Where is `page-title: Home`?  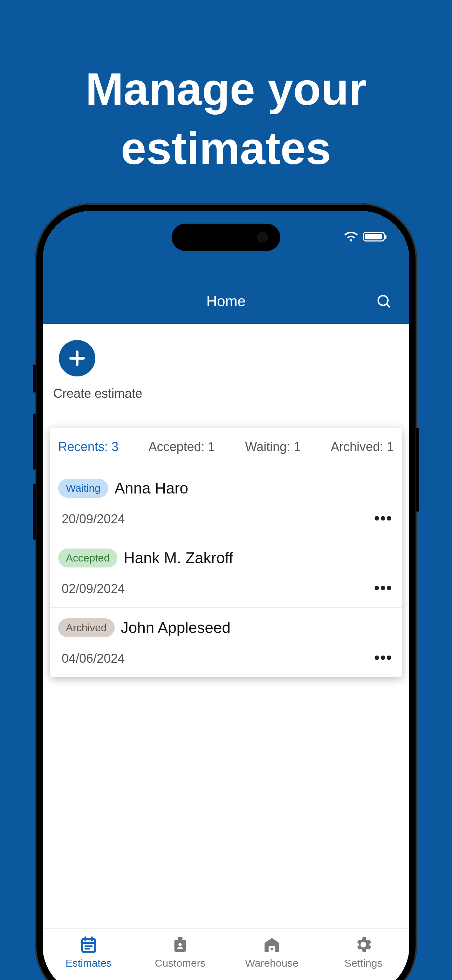
page-title: Home is located at coordinates (226, 301).